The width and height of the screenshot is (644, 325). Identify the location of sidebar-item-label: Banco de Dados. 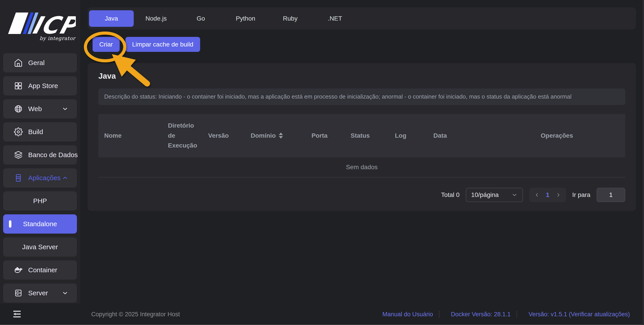
(53, 155).